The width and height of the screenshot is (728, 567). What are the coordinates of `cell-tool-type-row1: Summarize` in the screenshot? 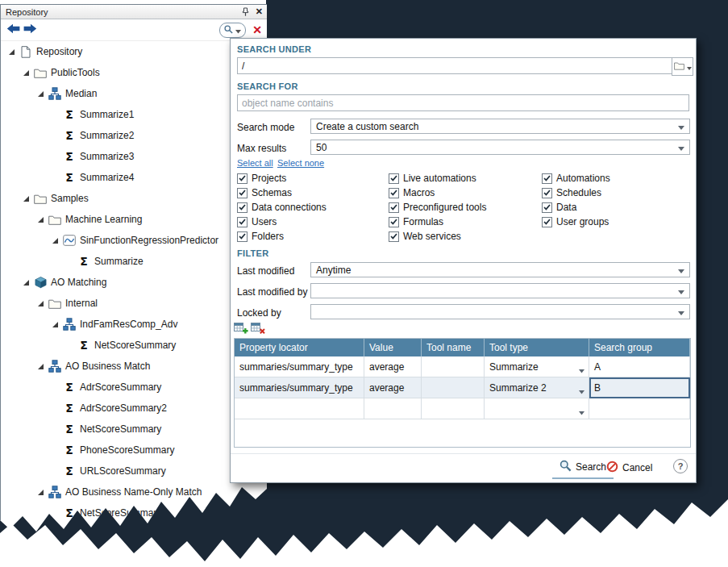 It's located at (537, 367).